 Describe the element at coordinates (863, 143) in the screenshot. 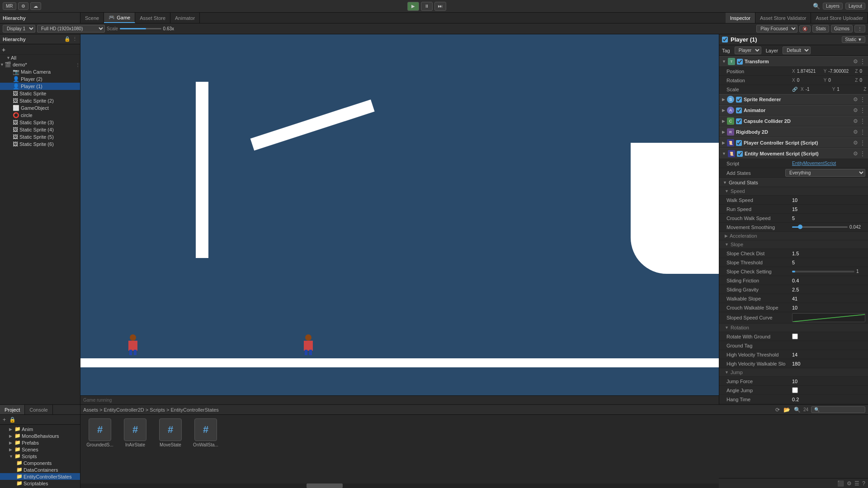

I see `player-controller-more-icon: ⋮` at that location.